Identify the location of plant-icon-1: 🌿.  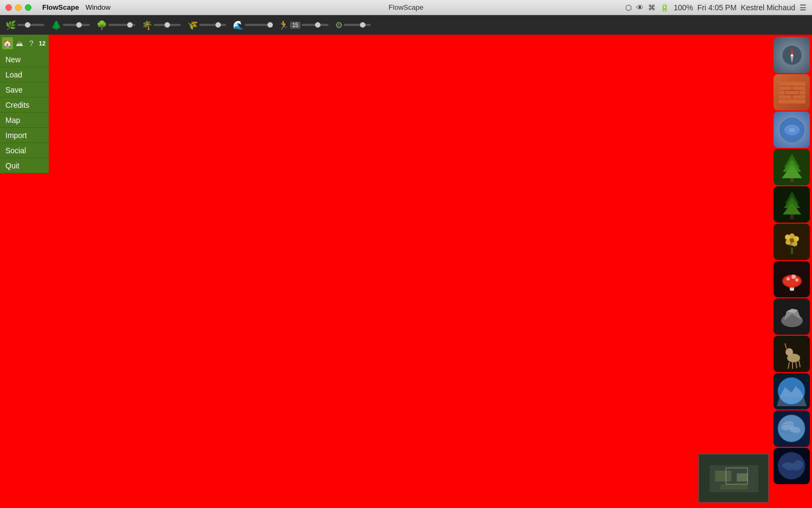
(11, 25).